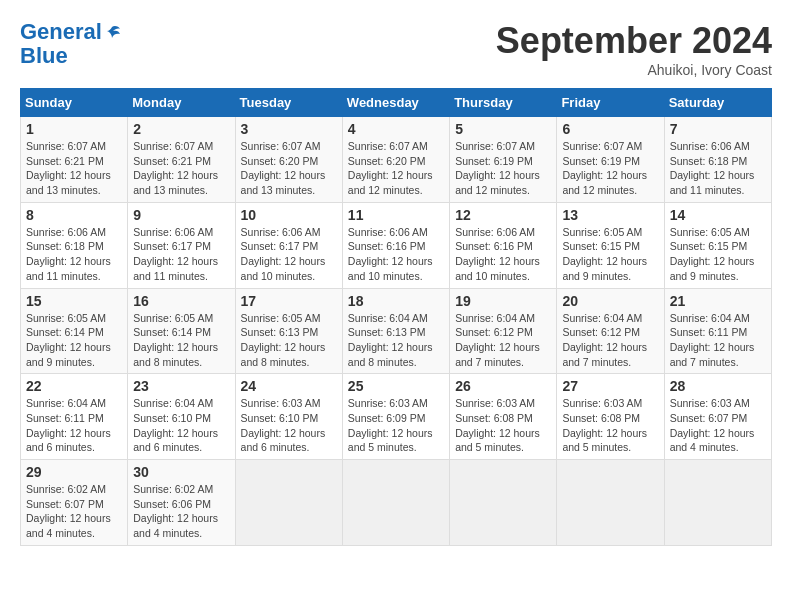 The height and width of the screenshot is (612, 792). What do you see at coordinates (70, 56) in the screenshot?
I see `logo-text-blue: Blue` at bounding box center [70, 56].